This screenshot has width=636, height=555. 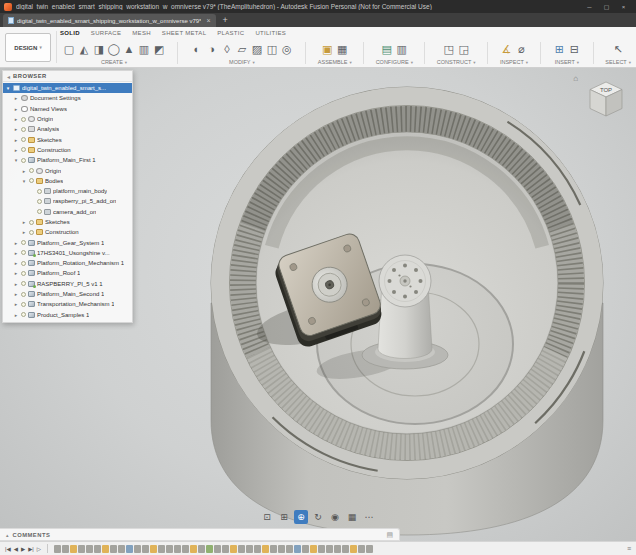 I want to click on caret-icon: ▾, so click(x=8, y=88).